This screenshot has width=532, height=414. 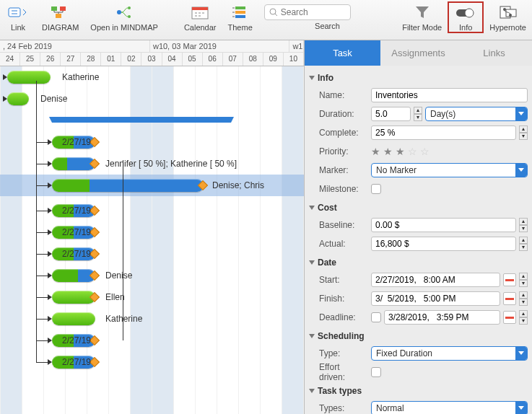 I want to click on types-label: Types:, so click(x=338, y=408).